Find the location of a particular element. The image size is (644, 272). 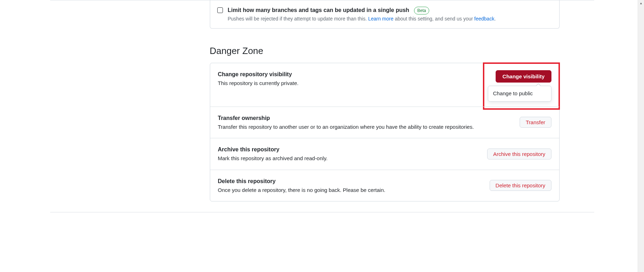

push-limit-row: Limit how many branches and tags can be … is located at coordinates (385, 14).